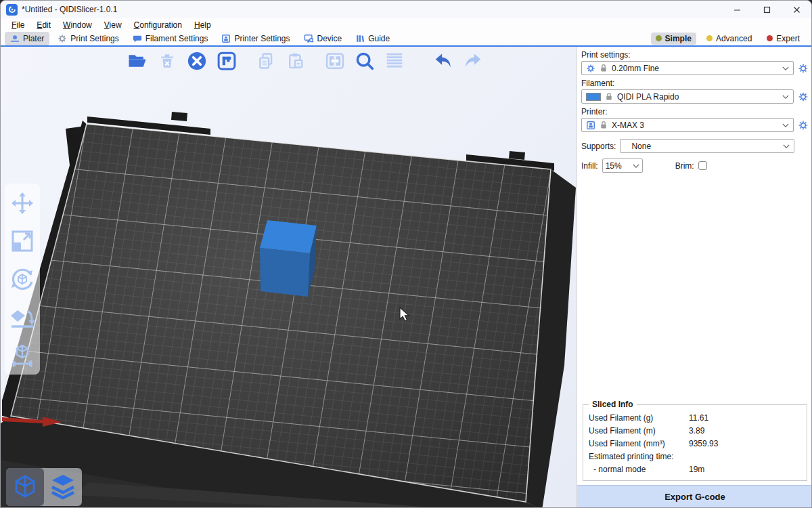 This screenshot has width=812, height=508. I want to click on sliced-info-row: Used Filament (m) 3.89, so click(695, 431).